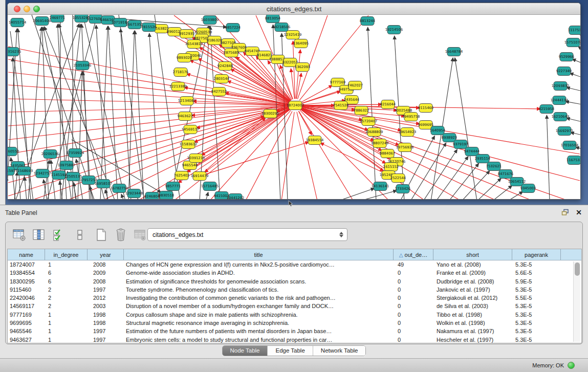 The height and width of the screenshot is (372, 588). I want to click on table-cell: 9463627, so click(27, 340).